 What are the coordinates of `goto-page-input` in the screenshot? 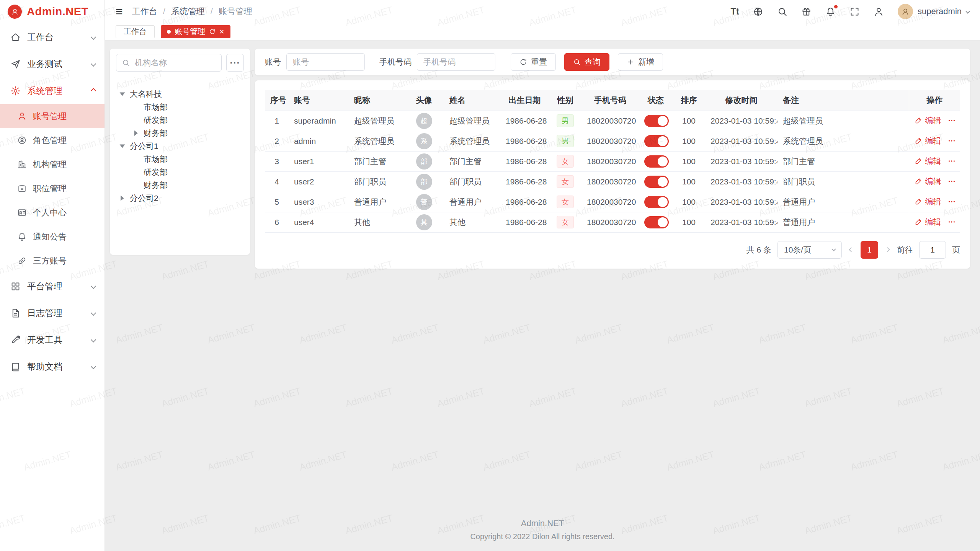 It's located at (933, 250).